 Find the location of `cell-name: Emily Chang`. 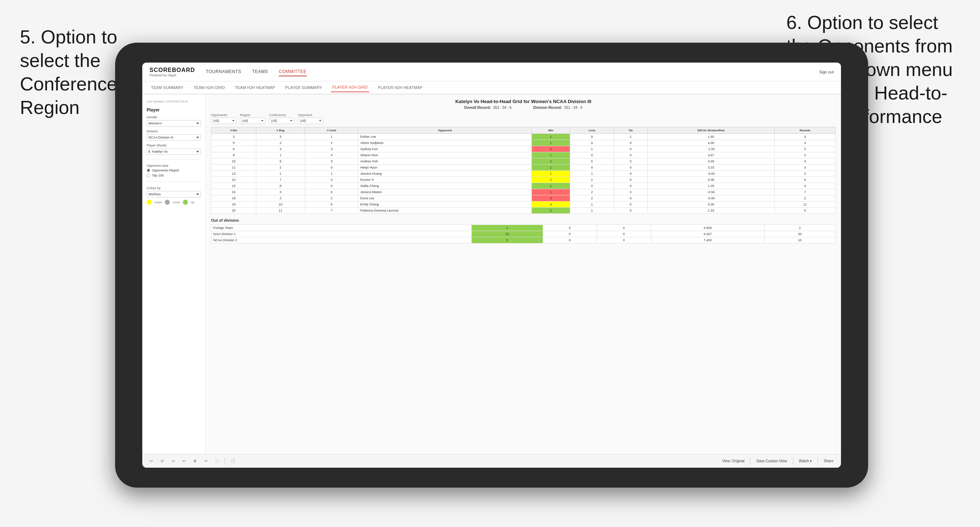

cell-name: Emily Chang is located at coordinates (445, 205).